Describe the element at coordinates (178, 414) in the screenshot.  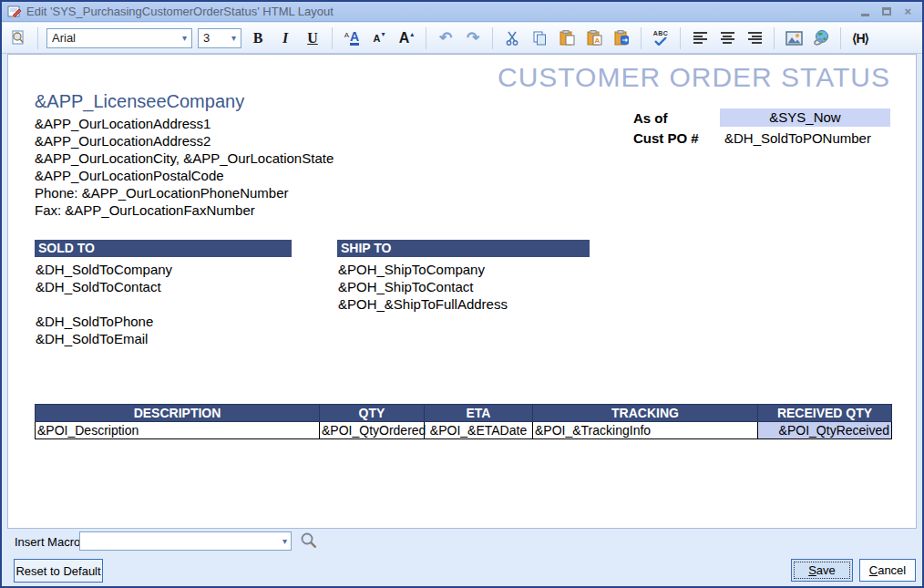
I see `col-header-description: DESCRIPTION` at that location.